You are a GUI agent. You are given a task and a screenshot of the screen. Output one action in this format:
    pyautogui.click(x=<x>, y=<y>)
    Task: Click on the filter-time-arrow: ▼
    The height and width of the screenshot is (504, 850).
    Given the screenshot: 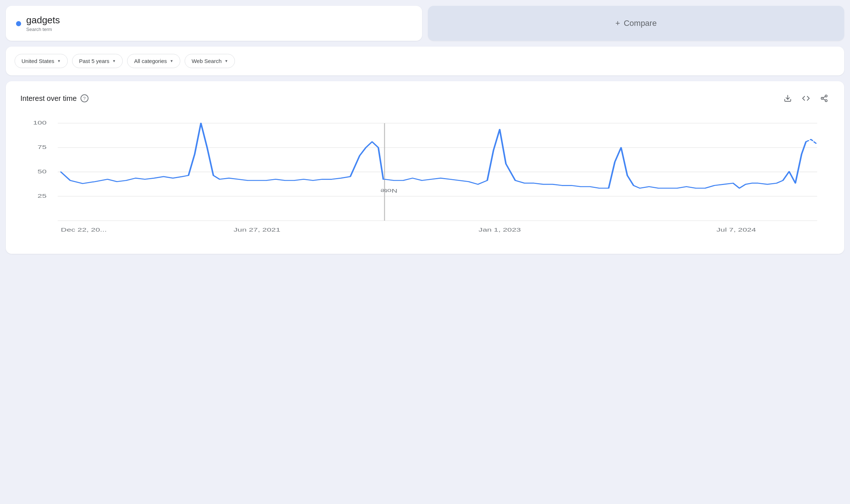 What is the action you would take?
    pyautogui.click(x=114, y=61)
    